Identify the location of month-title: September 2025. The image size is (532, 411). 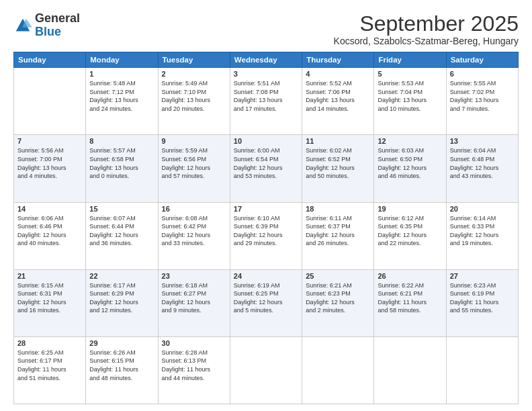
(426, 24).